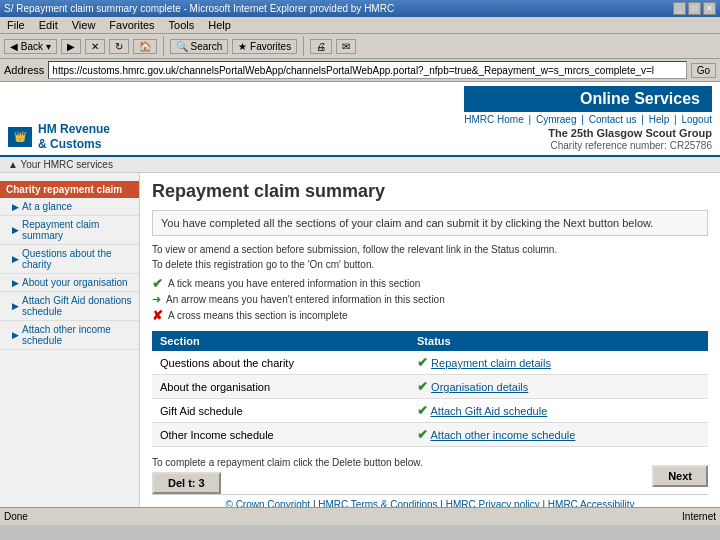  What do you see at coordinates (95, 46) in the screenshot?
I see `stop-button: ✕` at bounding box center [95, 46].